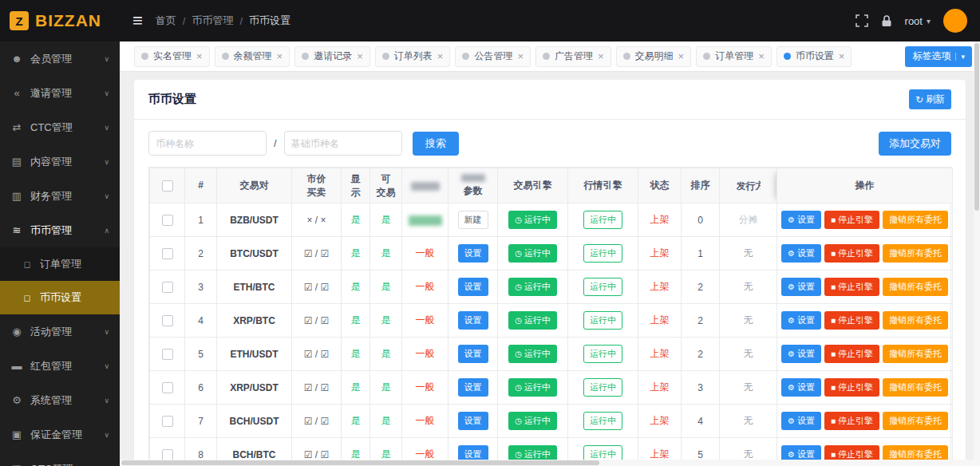  What do you see at coordinates (60, 401) in the screenshot?
I see `sidebar-item-8: ⚙系统管理∨` at bounding box center [60, 401].